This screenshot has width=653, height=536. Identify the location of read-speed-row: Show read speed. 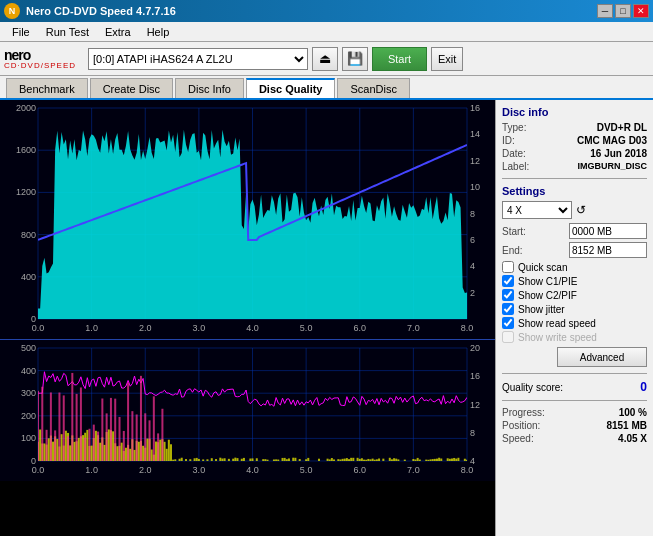
(574, 323).